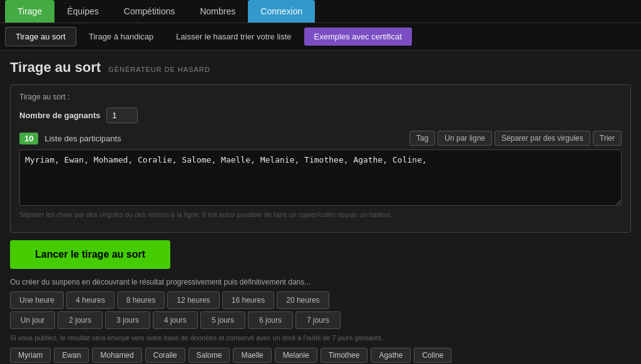 Image resolution: width=641 pixels, height=364 pixels. I want to click on participant-tag: Melanie, so click(296, 355).